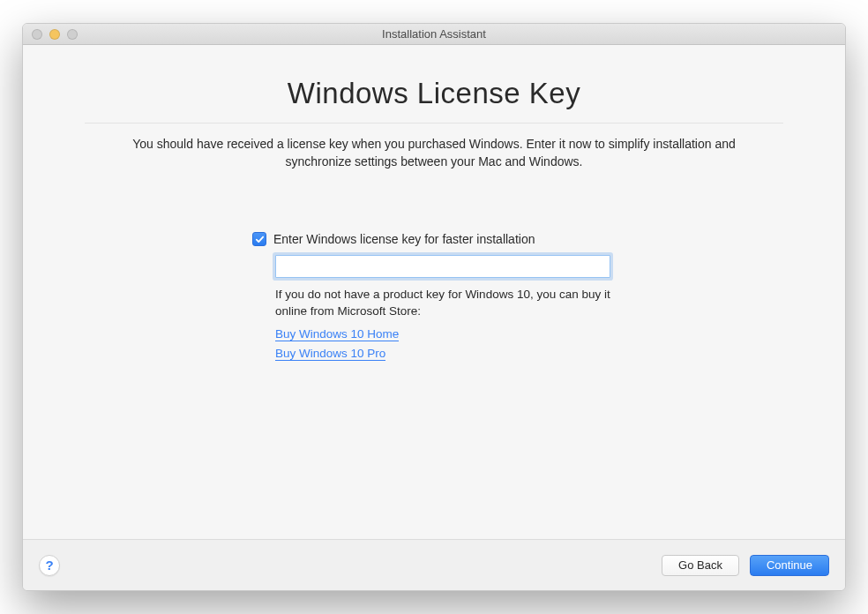 This screenshot has height=614, width=868. Describe the element at coordinates (337, 334) in the screenshot. I see `buy-windows-home-link: Buy Windows 10 Home` at that location.